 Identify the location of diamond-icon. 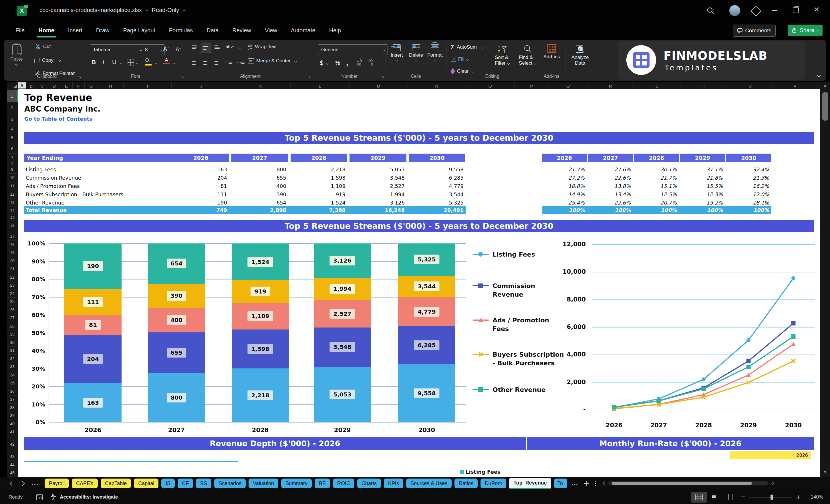
(756, 11).